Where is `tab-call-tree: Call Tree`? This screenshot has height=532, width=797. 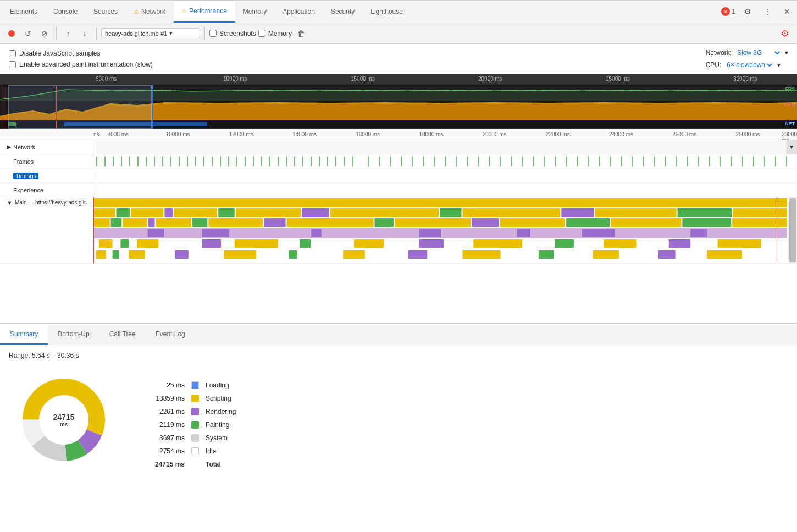 tab-call-tree: Call Tree is located at coordinates (123, 334).